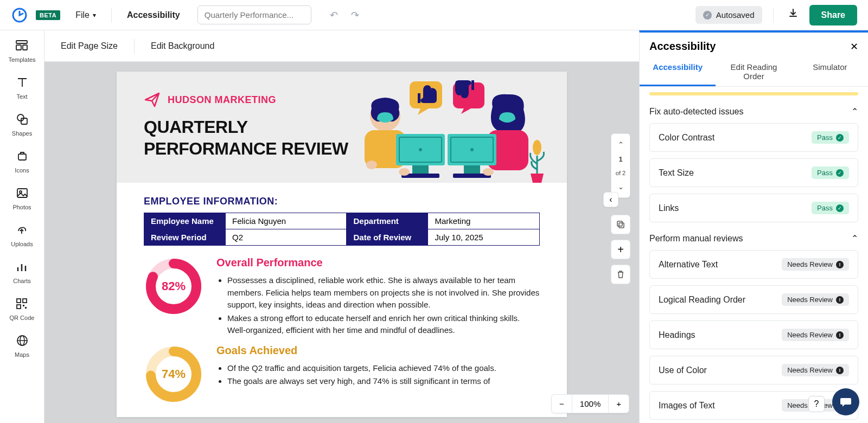 This screenshot has height=423, width=868. I want to click on app-logo, so click(20, 15).